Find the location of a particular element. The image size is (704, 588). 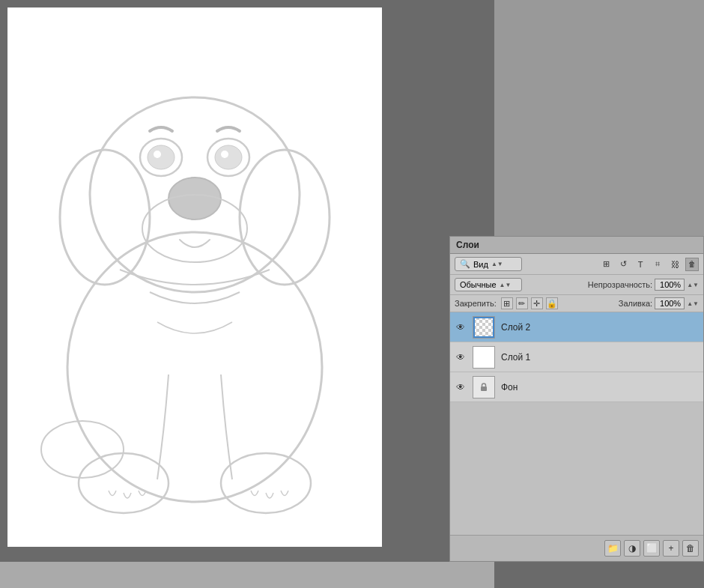

adjustment-layer-btn: ◑ is located at coordinates (632, 548).